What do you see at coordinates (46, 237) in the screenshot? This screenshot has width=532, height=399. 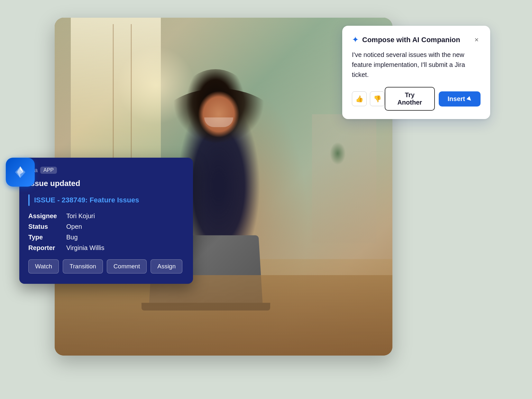 I see `type-label: Type` at bounding box center [46, 237].